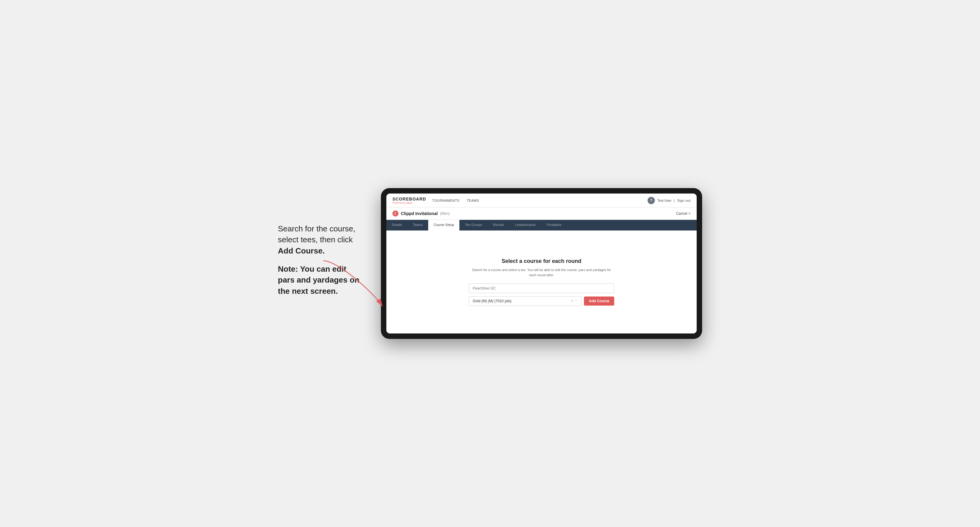 The width and height of the screenshot is (980, 527). Describe the element at coordinates (317, 234) in the screenshot. I see `instruction-text: Search for the course, select tees, then…` at that location.